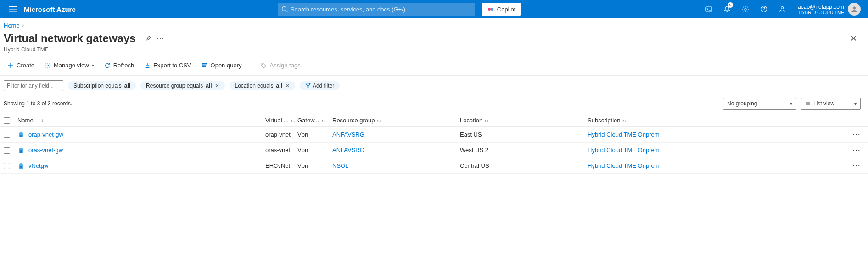 The image size is (868, 264). Describe the element at coordinates (97, 86) in the screenshot. I see `filter-subscription-label: Subscription equals` at that location.